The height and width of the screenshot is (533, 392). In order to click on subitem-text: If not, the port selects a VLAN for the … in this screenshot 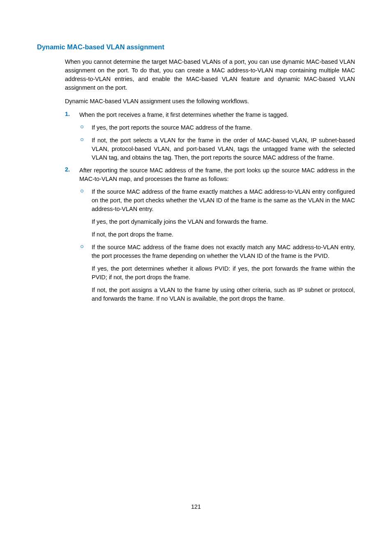, I will do `click(224, 149)`.